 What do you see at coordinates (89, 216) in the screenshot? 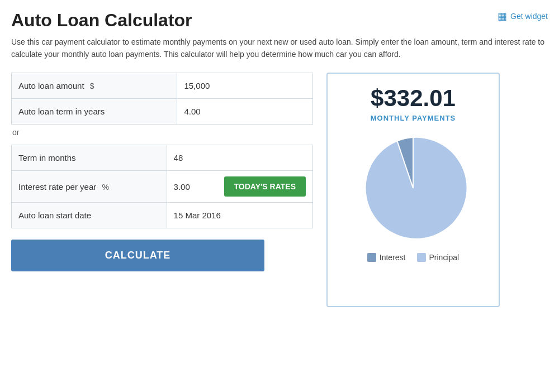
I see `start-date-label-cell: Auto loan start date` at bounding box center [89, 216].